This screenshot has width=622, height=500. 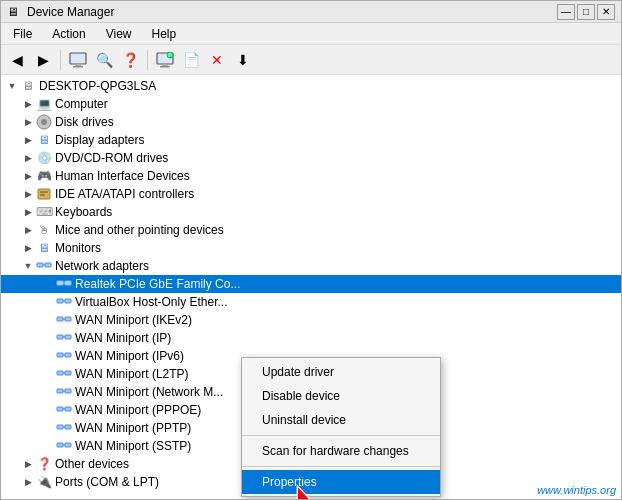 I want to click on remove-button: ✕, so click(x=217, y=60).